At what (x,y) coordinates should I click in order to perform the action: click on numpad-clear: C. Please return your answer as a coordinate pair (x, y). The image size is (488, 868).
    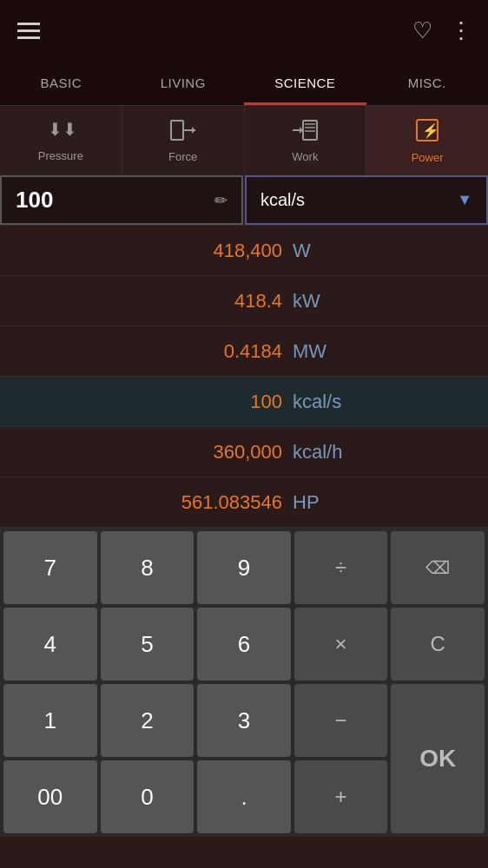
    Looking at the image, I should click on (438, 644).